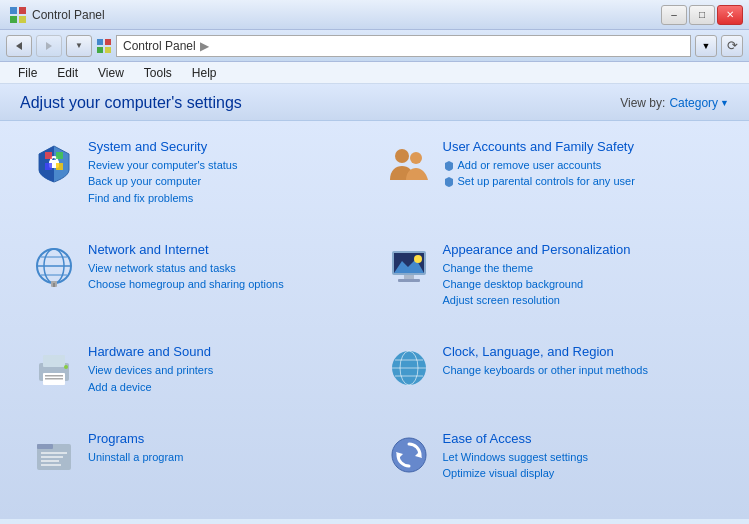  I want to click on link-optimize-display: Optimize visual display, so click(582, 474).